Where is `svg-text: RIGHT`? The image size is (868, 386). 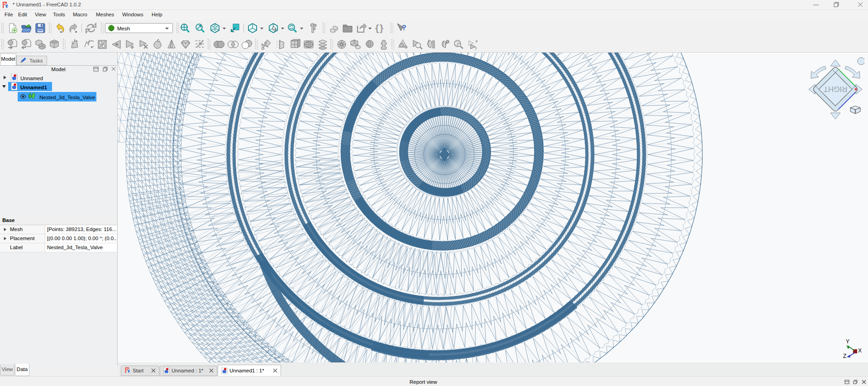 svg-text: RIGHT is located at coordinates (835, 89).